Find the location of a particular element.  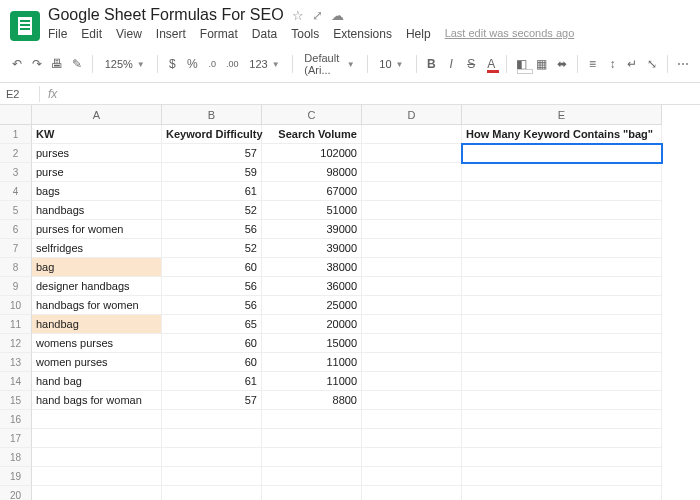

column-header: D is located at coordinates (412, 115).